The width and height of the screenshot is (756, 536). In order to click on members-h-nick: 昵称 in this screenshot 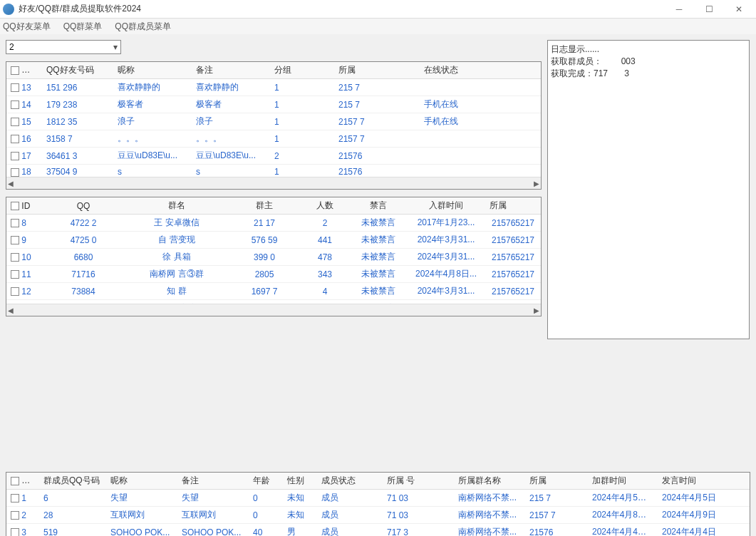, I will do `click(142, 481)`.